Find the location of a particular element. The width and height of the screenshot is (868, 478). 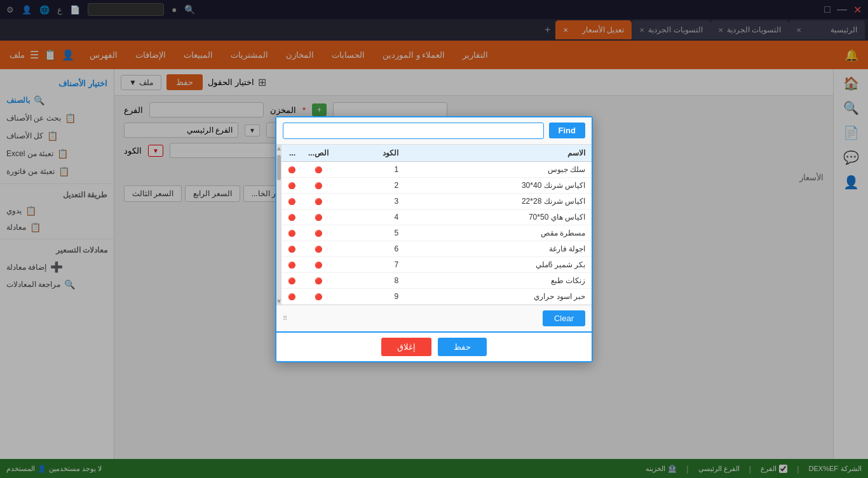

modal-clear-button: Clear is located at coordinates (564, 319).